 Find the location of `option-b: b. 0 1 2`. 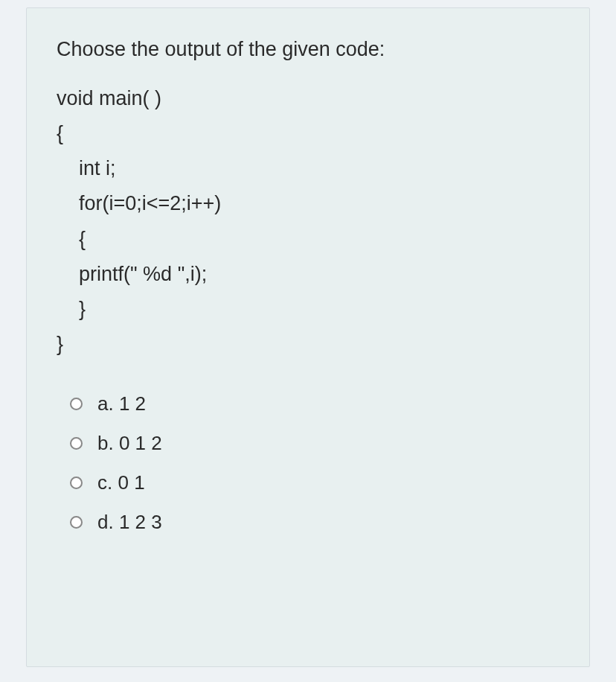

option-b: b. 0 1 2 is located at coordinates (315, 444).